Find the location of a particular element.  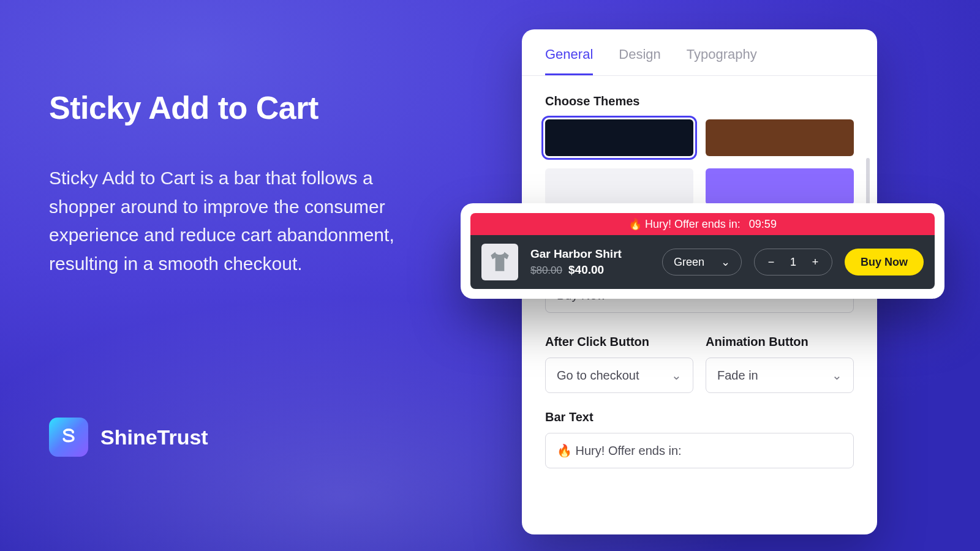

tabs: General Design Typography is located at coordinates (699, 53).